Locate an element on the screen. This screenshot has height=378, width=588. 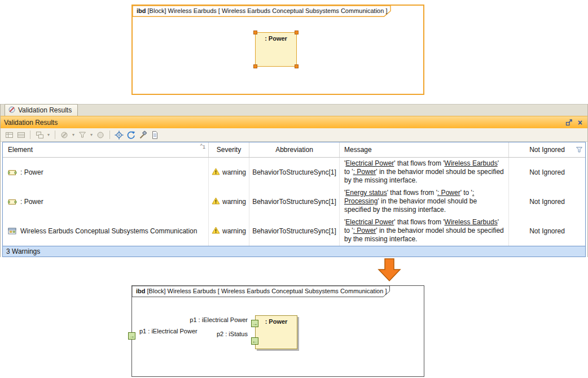
port-p1-label: p1 : iElectrical Power is located at coordinates (219, 320).